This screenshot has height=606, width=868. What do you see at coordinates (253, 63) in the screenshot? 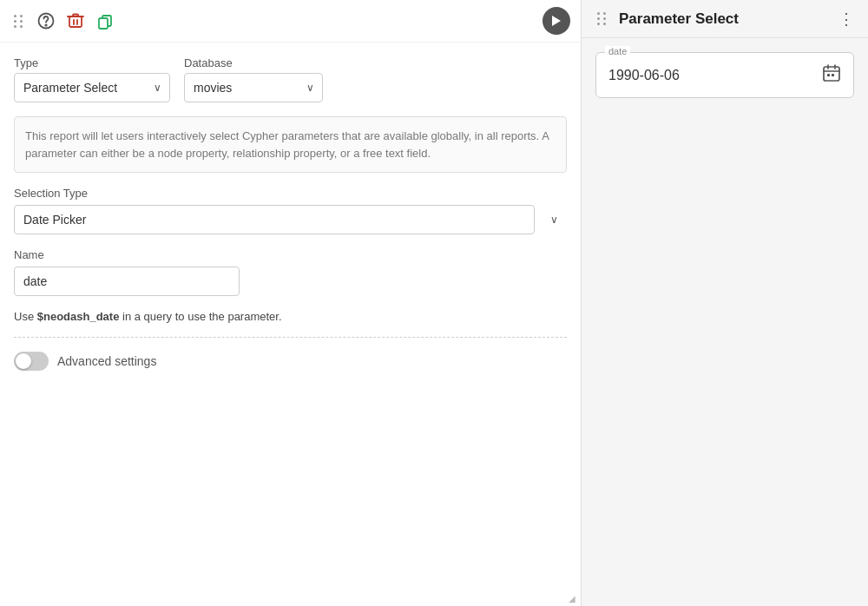
I see `db-label: Database` at bounding box center [253, 63].